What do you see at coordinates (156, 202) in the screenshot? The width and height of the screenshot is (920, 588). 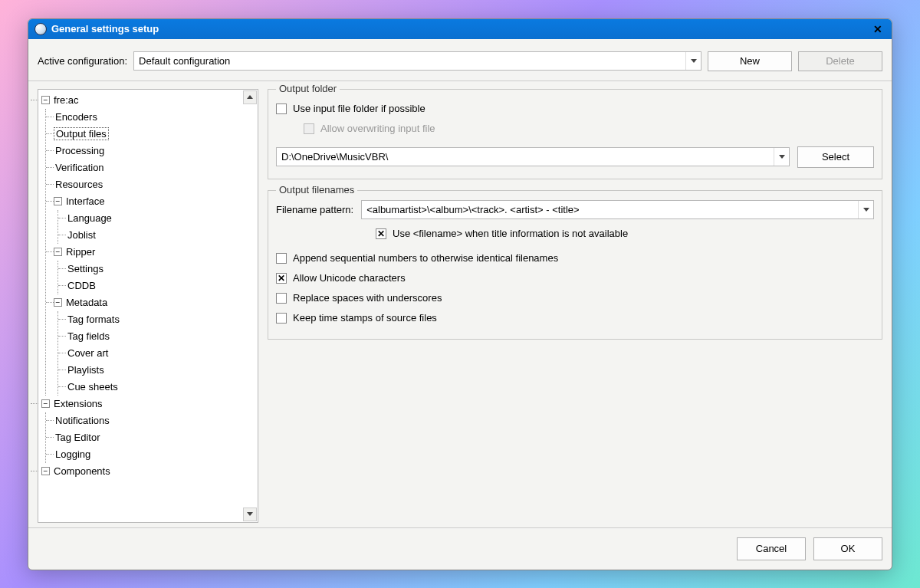 I see `tree-node-interface: − Interface` at bounding box center [156, 202].